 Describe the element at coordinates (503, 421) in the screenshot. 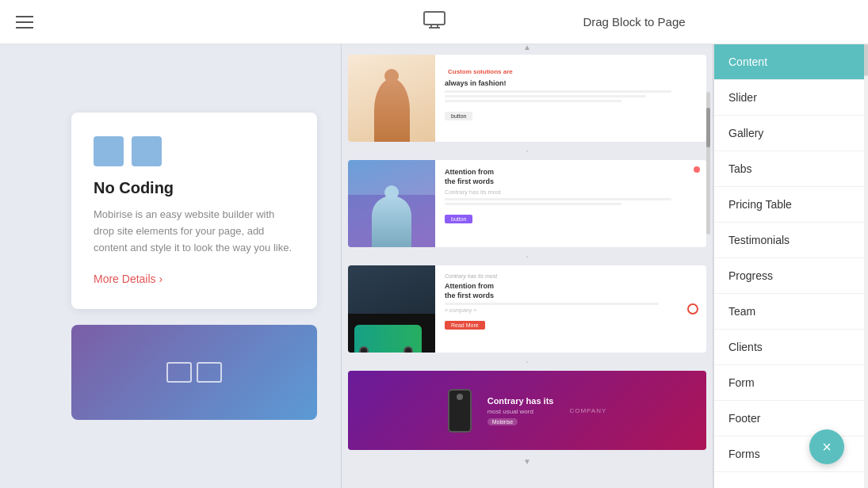

I see `wide-tag: Mobirise` at that location.